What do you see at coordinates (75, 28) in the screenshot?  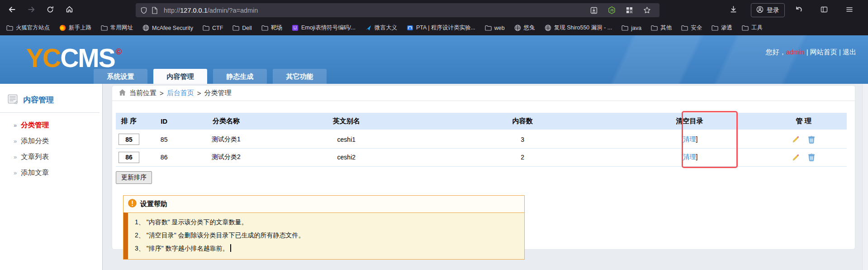 I see `bookmark-item: 新手上路` at bounding box center [75, 28].